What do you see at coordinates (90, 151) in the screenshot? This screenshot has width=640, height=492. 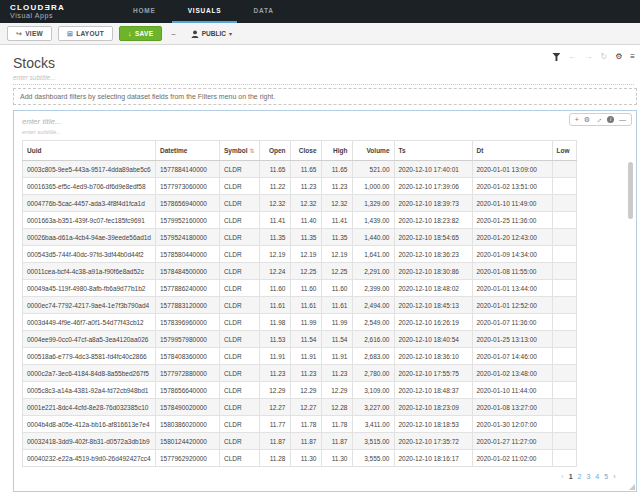 I see `column-header-uuid: Uuid` at bounding box center [90, 151].